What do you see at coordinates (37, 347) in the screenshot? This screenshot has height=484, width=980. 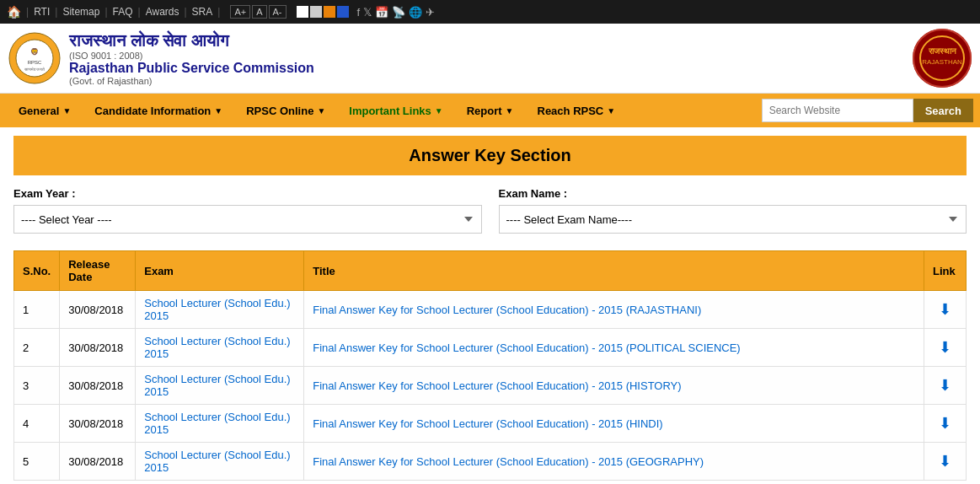 I see `cell-sno: 2` at bounding box center [37, 347].